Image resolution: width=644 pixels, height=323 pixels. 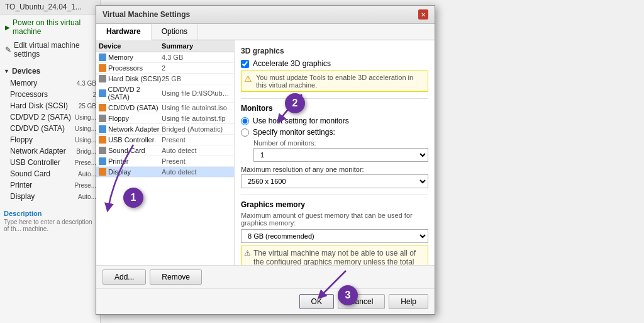 I want to click on graphics-warning: ⚠ You must update Tools to enable 3D acc…, so click(x=335, y=81).